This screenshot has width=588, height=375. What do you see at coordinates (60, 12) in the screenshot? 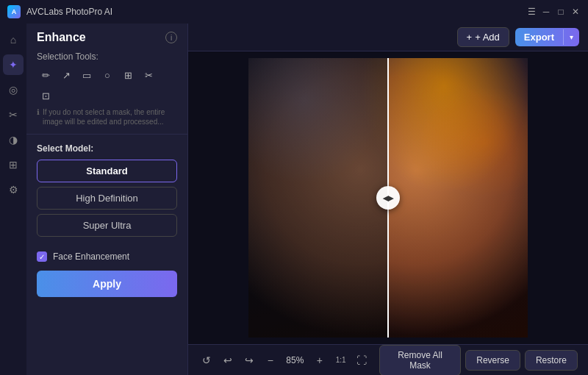
I see `titlebar-left: A AVCLabs PhotoPro AI` at bounding box center [60, 12].